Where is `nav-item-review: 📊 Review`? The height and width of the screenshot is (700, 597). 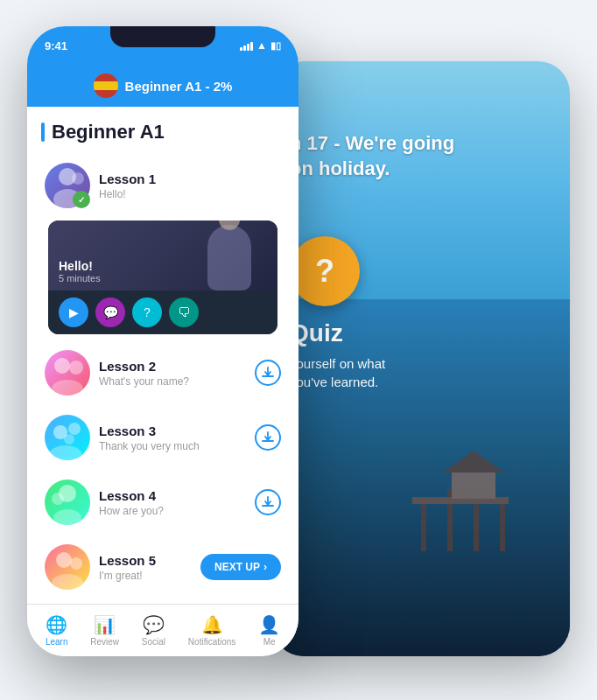
nav-item-review: 📊 Review is located at coordinates (105, 630).